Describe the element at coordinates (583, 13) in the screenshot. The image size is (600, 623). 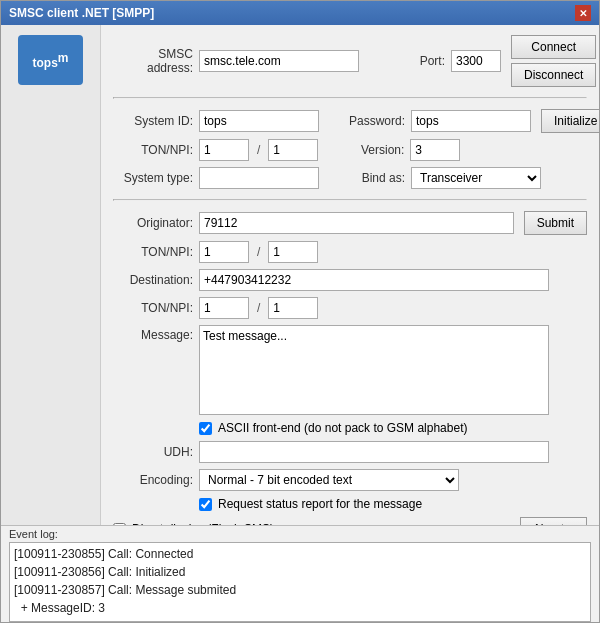
I see `close-button: ✕` at that location.